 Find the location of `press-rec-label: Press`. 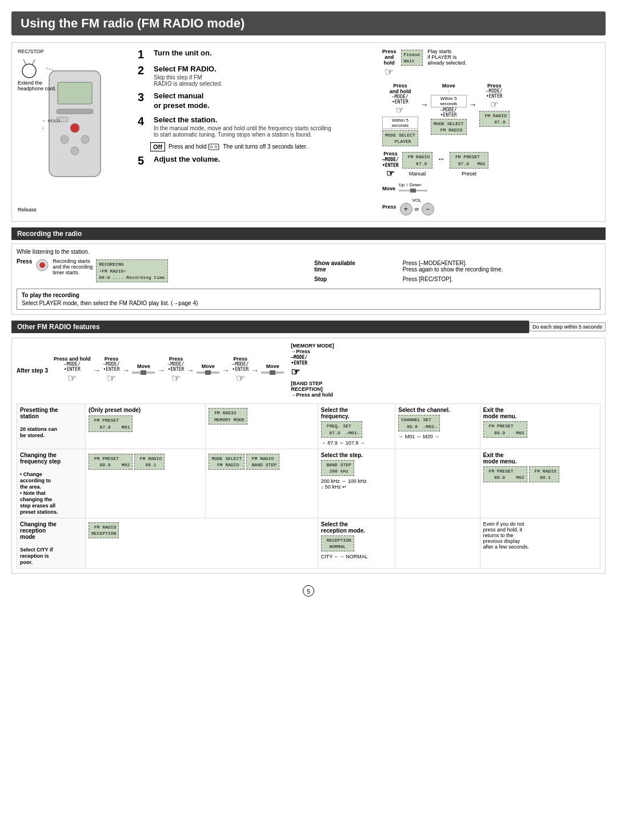

press-rec-label: Press is located at coordinates (24, 262).